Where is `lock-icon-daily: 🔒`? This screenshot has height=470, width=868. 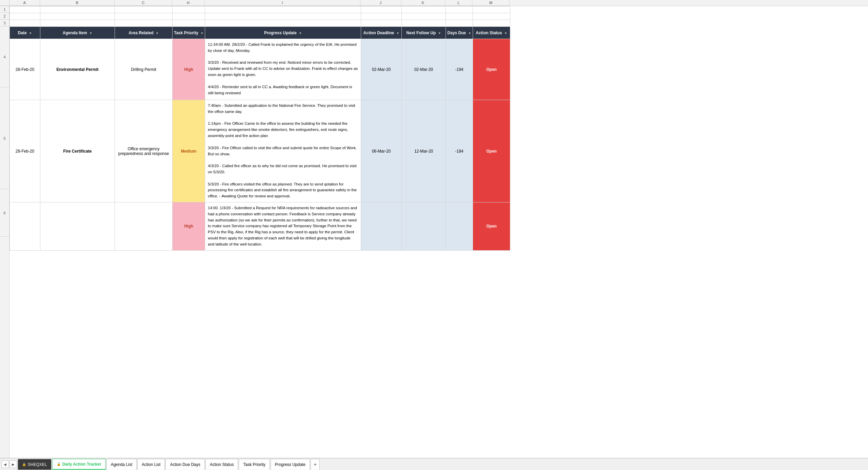 lock-icon-daily: 🔒 is located at coordinates (59, 464).